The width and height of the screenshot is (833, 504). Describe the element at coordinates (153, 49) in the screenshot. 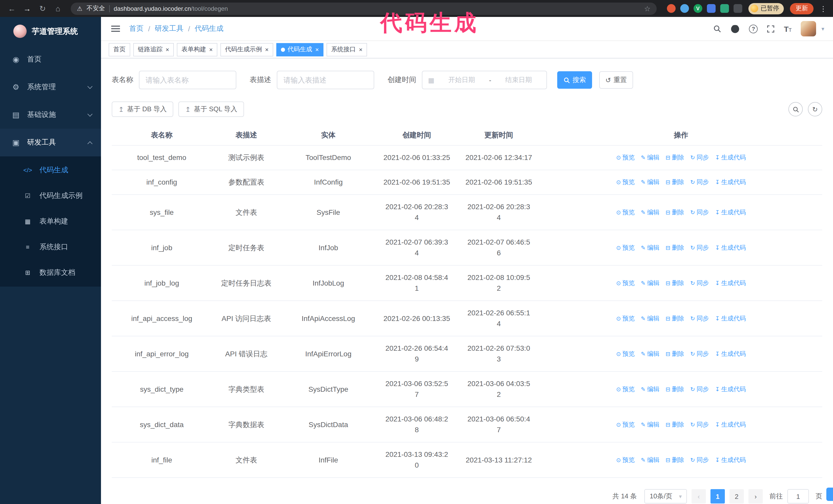

I see `tab: 链路追踪 ×` at that location.